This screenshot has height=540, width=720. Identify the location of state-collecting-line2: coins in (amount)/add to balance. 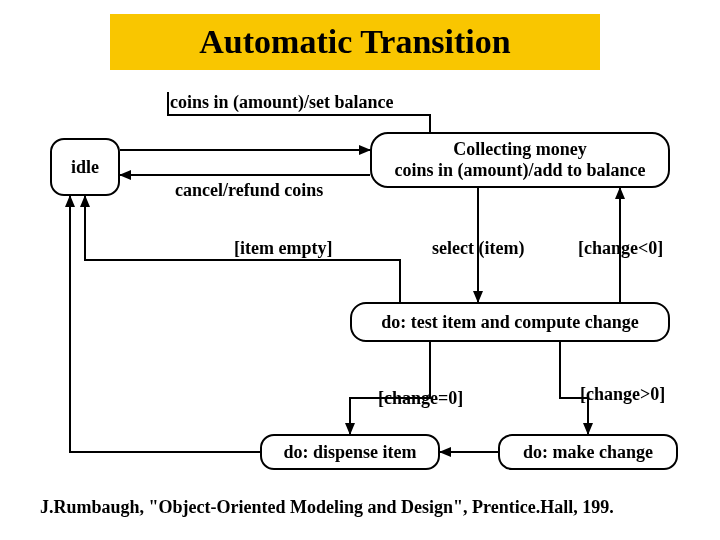
(520, 170).